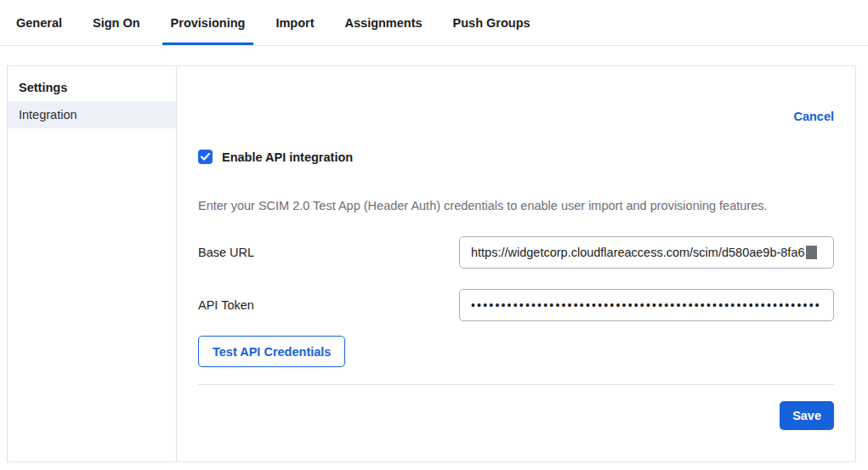 The height and width of the screenshot is (470, 868). What do you see at coordinates (516, 384) in the screenshot?
I see `footer-divider` at bounding box center [516, 384].